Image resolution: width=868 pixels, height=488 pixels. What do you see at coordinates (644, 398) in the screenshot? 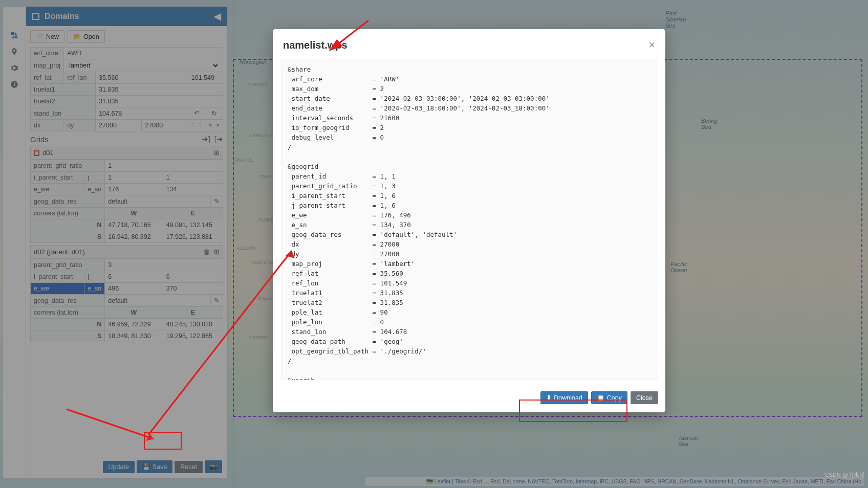
I see `close-button: Close` at bounding box center [644, 398].